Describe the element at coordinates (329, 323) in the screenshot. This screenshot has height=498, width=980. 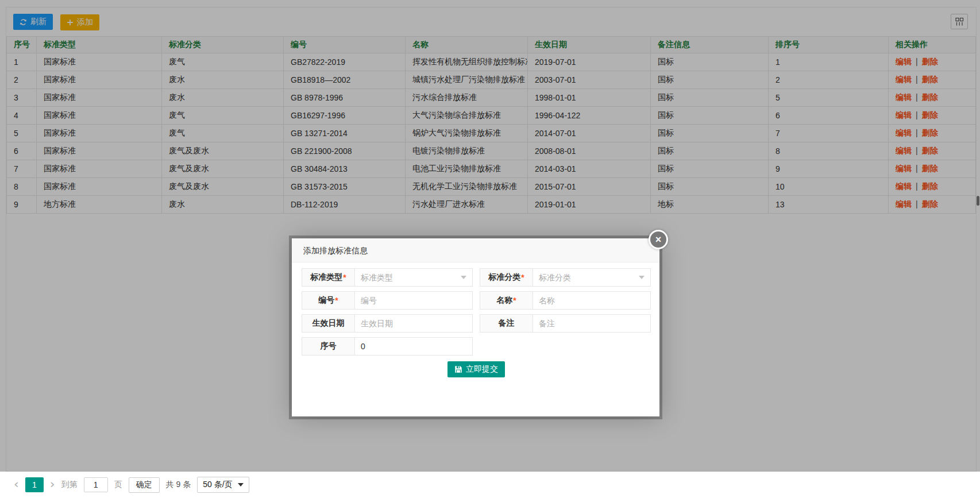
I see `effective-date-label: 生效日期` at that location.